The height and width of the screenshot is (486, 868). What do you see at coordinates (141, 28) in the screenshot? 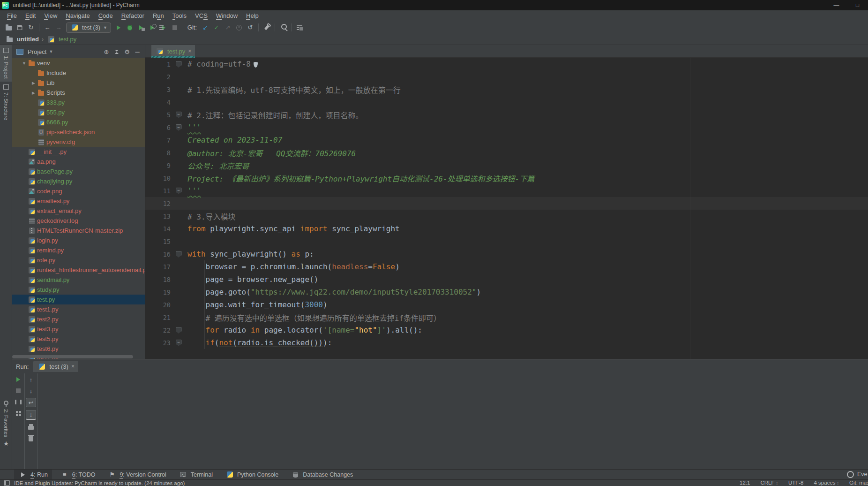
I see `run-coverage-icon` at bounding box center [141, 28].